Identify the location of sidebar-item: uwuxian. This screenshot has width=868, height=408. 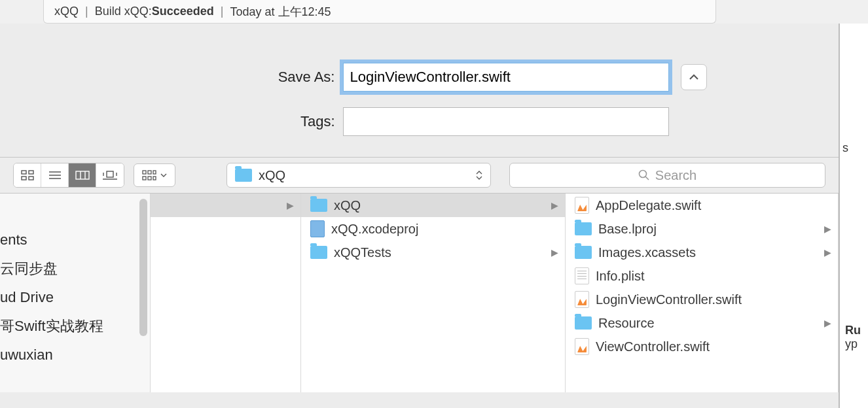
(75, 355).